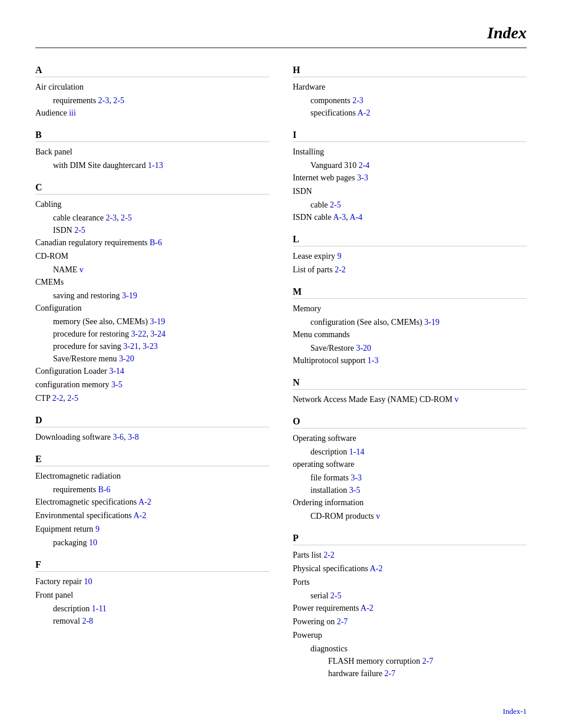  Describe the element at coordinates (410, 383) in the screenshot. I see `section-letter: N` at that location.